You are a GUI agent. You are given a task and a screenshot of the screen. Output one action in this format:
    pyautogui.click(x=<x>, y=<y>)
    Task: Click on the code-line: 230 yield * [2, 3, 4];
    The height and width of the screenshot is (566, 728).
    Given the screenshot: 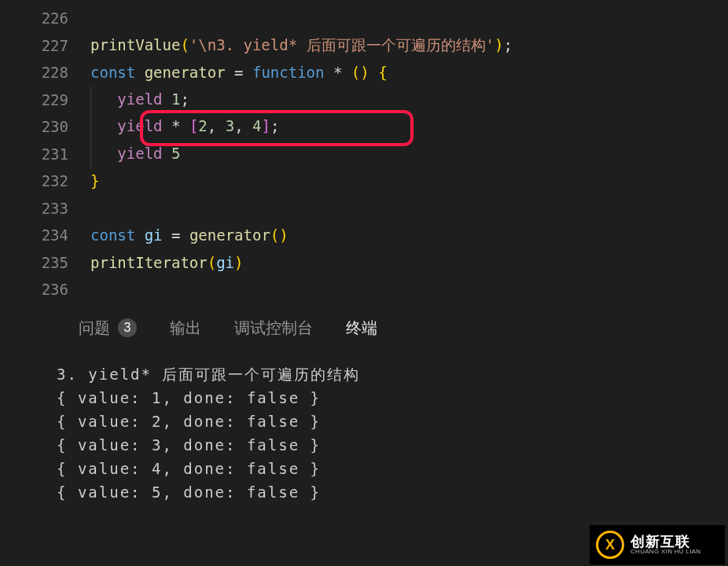 What is the action you would take?
    pyautogui.click(x=364, y=127)
    